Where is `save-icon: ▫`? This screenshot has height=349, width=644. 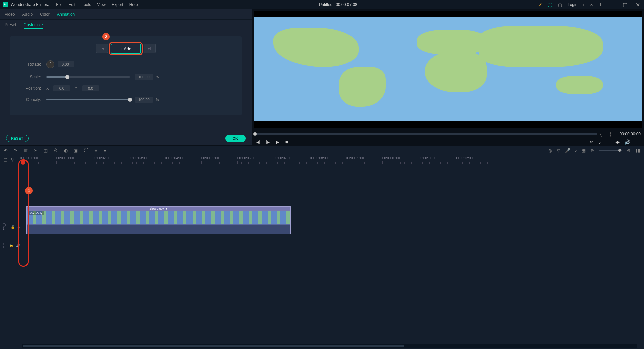 save-icon: ▫ is located at coordinates (584, 5).